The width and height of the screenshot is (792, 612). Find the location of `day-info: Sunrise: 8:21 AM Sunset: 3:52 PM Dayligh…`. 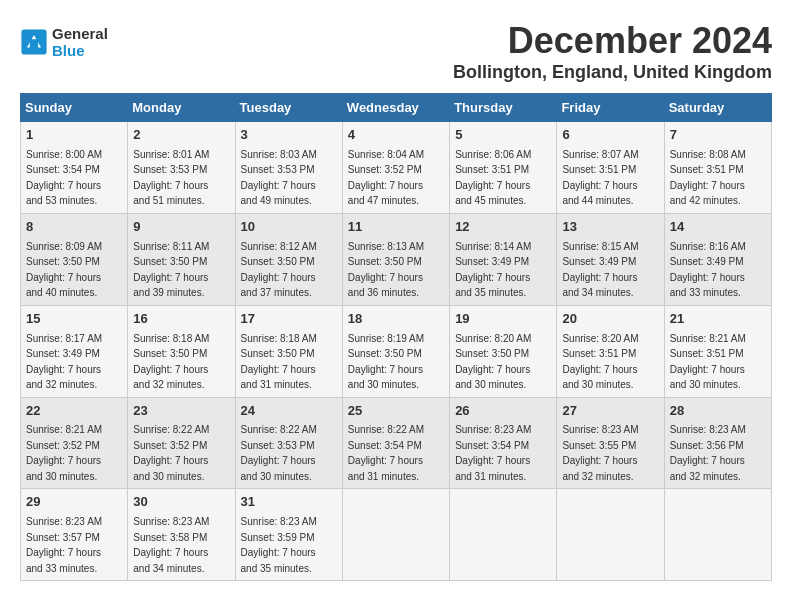

day-info: Sunrise: 8:21 AM Sunset: 3:52 PM Dayligh… is located at coordinates (64, 453).